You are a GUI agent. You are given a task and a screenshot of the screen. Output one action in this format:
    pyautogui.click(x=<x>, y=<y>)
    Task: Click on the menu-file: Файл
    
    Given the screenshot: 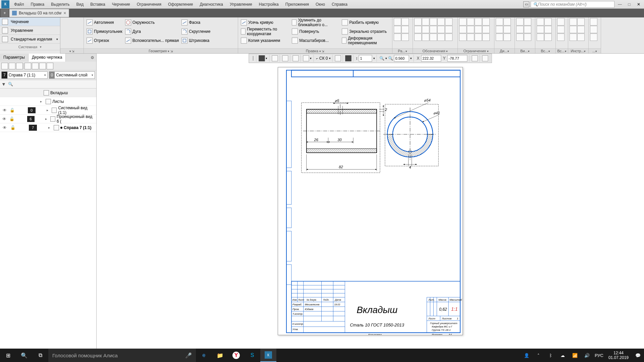 What is the action you would take?
    pyautogui.click(x=19, y=4)
    